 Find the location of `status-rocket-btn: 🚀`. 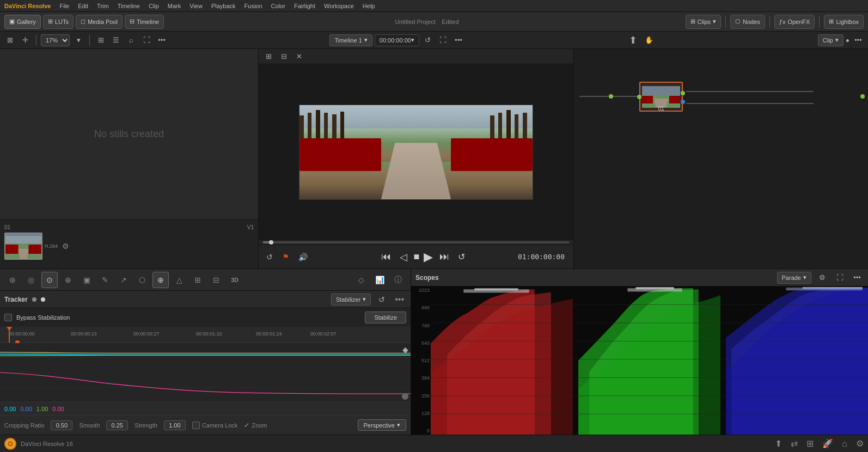

status-rocket-btn: 🚀 is located at coordinates (828, 443).